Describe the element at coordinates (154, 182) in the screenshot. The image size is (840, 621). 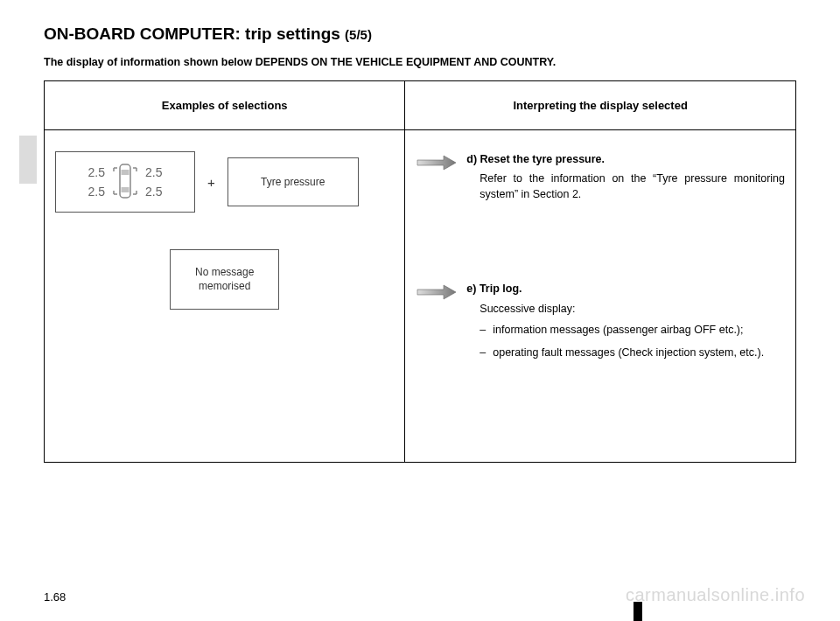
I see `tyre-right-col: 2.5 2.5` at that location.